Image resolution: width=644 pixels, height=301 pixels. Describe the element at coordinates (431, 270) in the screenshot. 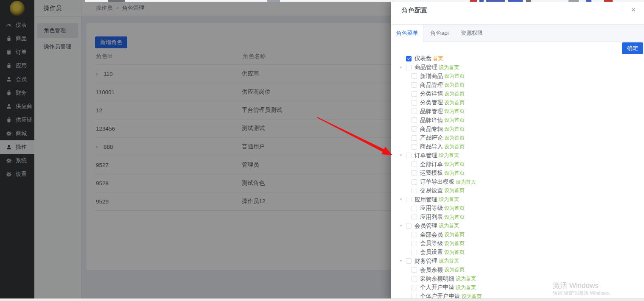

I see `tree-node-label: 会员余额` at that location.